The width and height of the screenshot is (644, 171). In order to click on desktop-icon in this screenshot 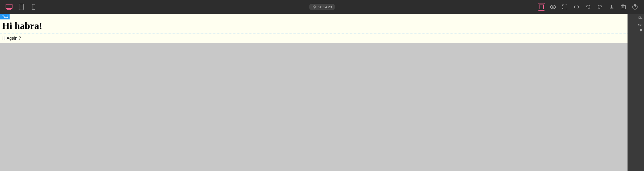, I will do `click(9, 7)`.